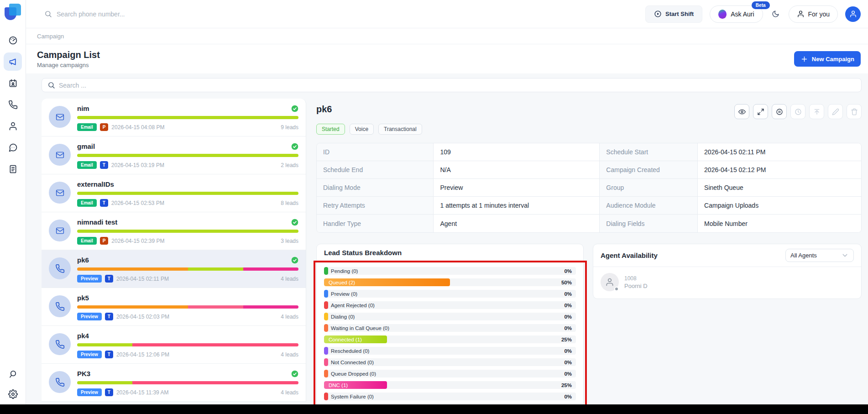  Describe the element at coordinates (13, 83) in the screenshot. I see `sidebar-item-schedule` at that location.